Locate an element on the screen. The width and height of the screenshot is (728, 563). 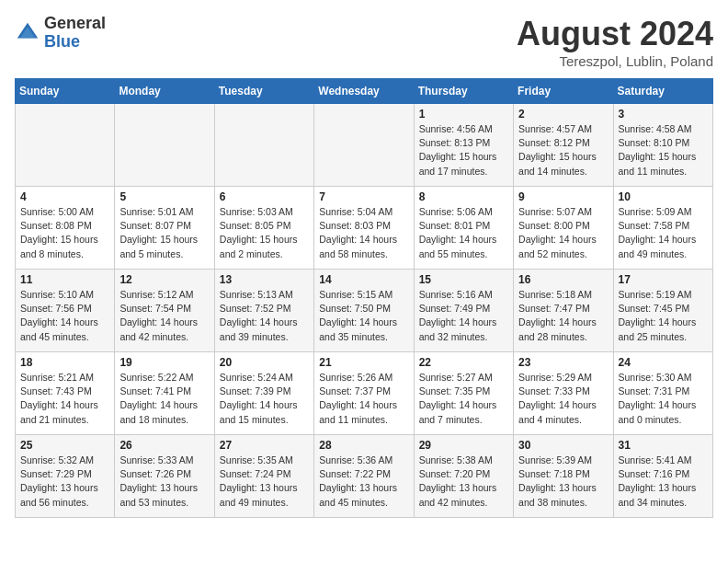
day-number: 26 is located at coordinates (164, 445).